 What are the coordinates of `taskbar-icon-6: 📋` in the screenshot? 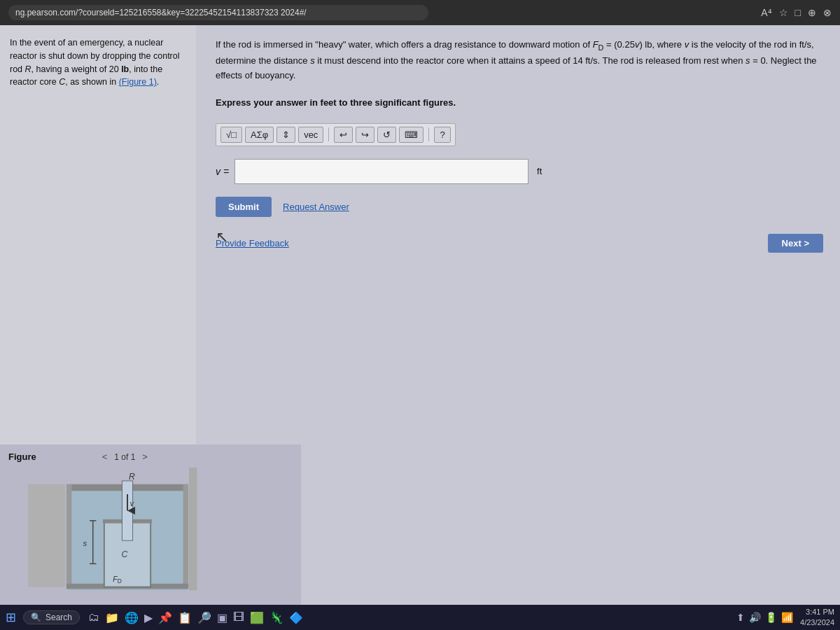 It's located at (185, 617).